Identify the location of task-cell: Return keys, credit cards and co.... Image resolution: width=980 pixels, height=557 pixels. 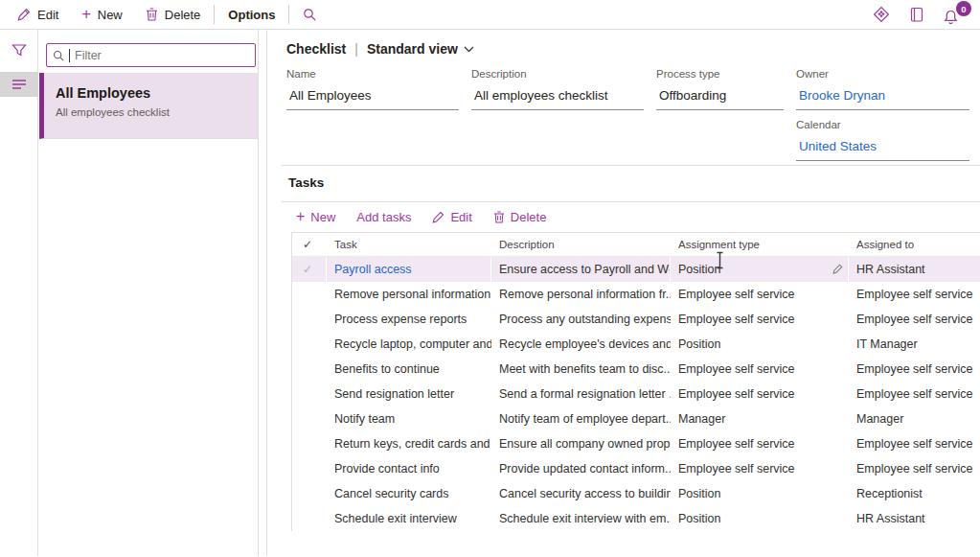
(409, 444).